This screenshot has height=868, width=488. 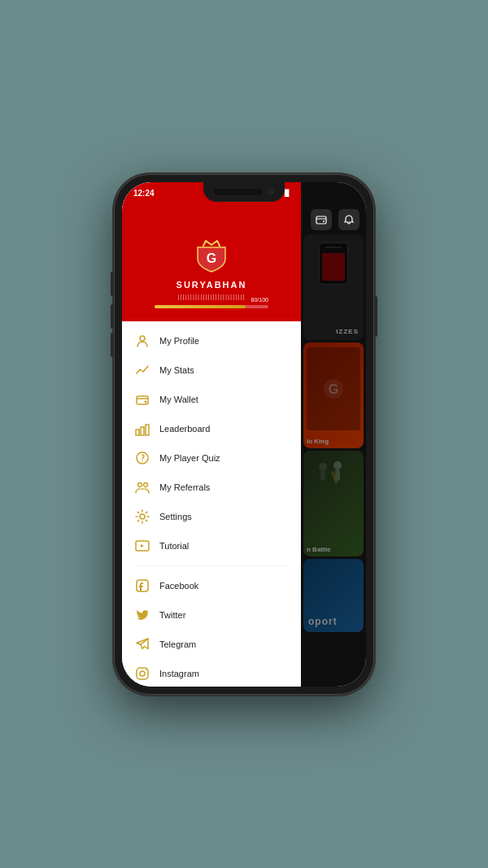 What do you see at coordinates (211, 615) in the screenshot?
I see `menu-item-twitter: Twitter` at bounding box center [211, 615].